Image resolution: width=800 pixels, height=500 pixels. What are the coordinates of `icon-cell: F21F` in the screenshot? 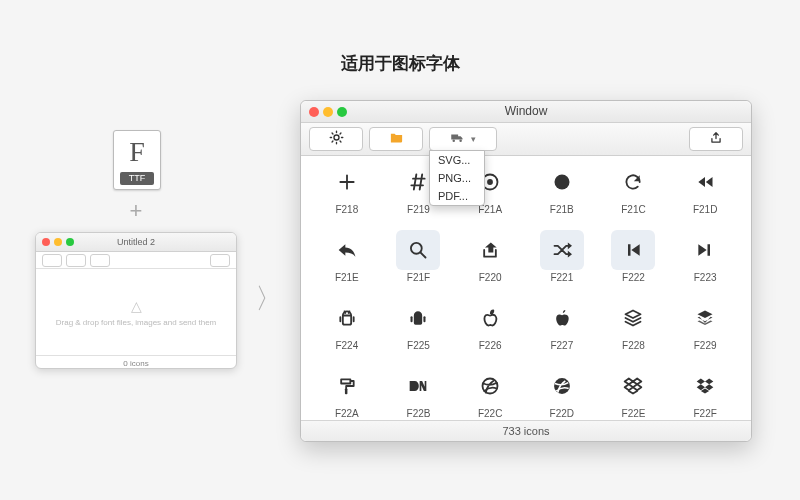 It's located at (419, 262).